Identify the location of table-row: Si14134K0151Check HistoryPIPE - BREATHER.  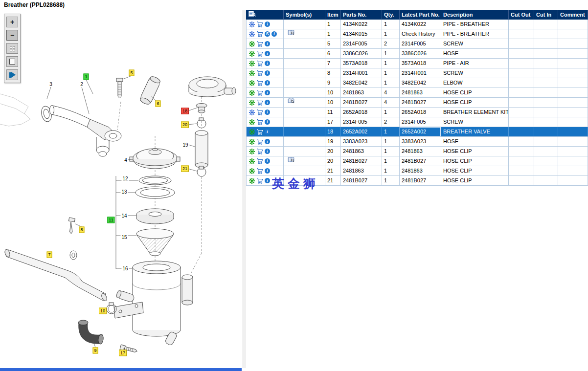
(417, 34).